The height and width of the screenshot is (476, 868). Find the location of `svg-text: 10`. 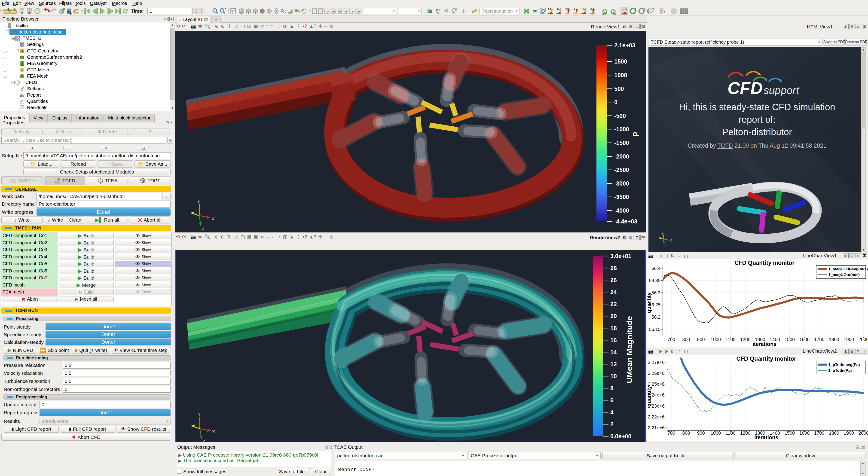

svg-text: 10 is located at coordinates (613, 376).